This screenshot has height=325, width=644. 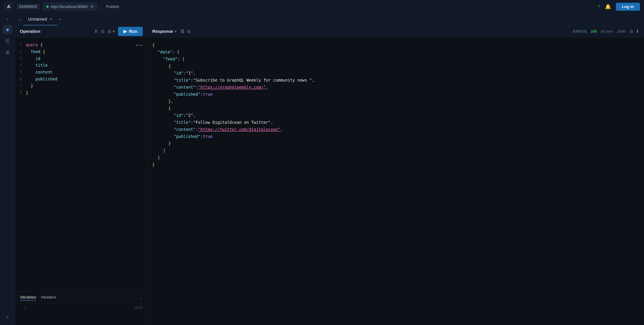 I want to click on response-line-feed-key: "feed": [, so click(x=396, y=59).